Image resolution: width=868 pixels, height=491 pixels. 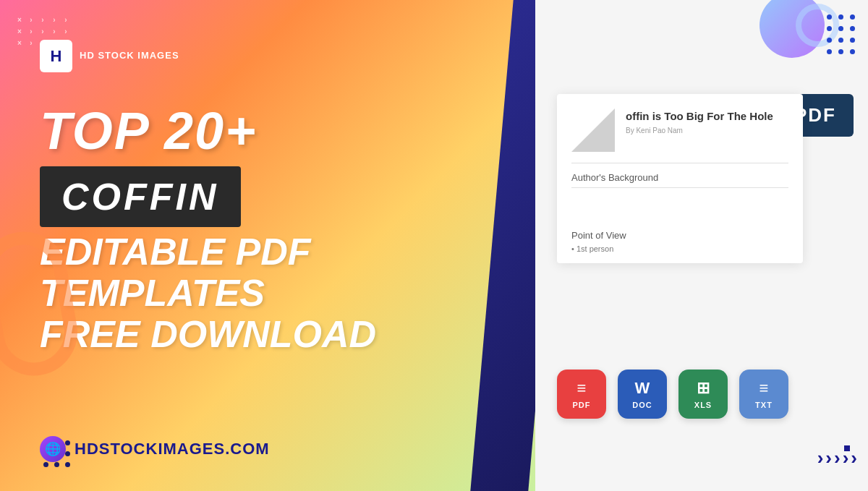 I want to click on pdf-section2-title: Point of View, so click(x=680, y=236).